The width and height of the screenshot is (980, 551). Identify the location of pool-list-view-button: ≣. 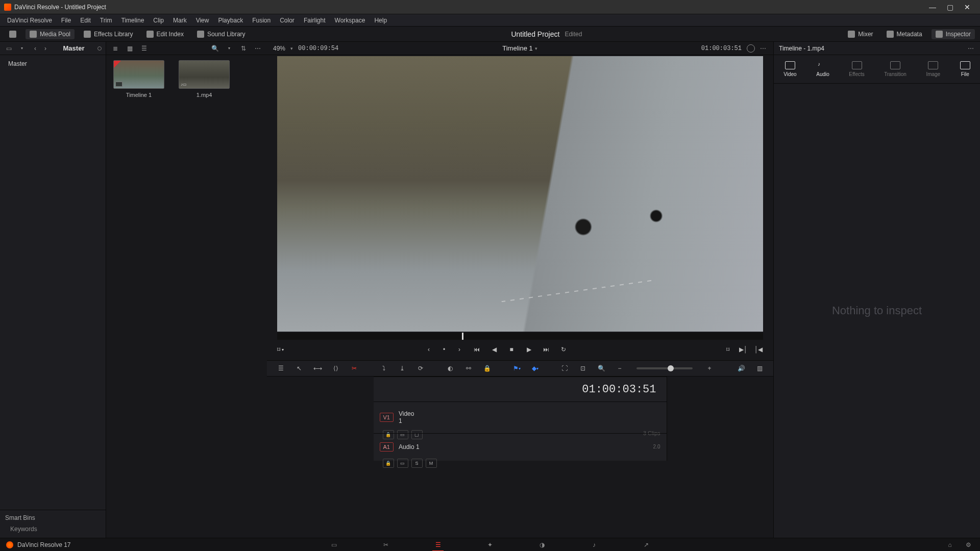
(115, 48).